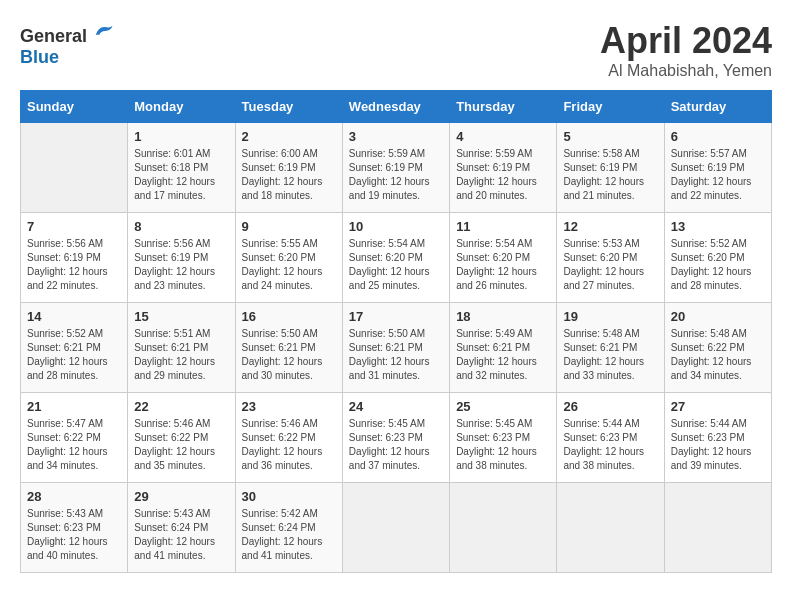 Image resolution: width=792 pixels, height=612 pixels. I want to click on cell-text: Sunrise: 5:57 AMSunset: 6:19 PMDaylight:…, so click(718, 175).